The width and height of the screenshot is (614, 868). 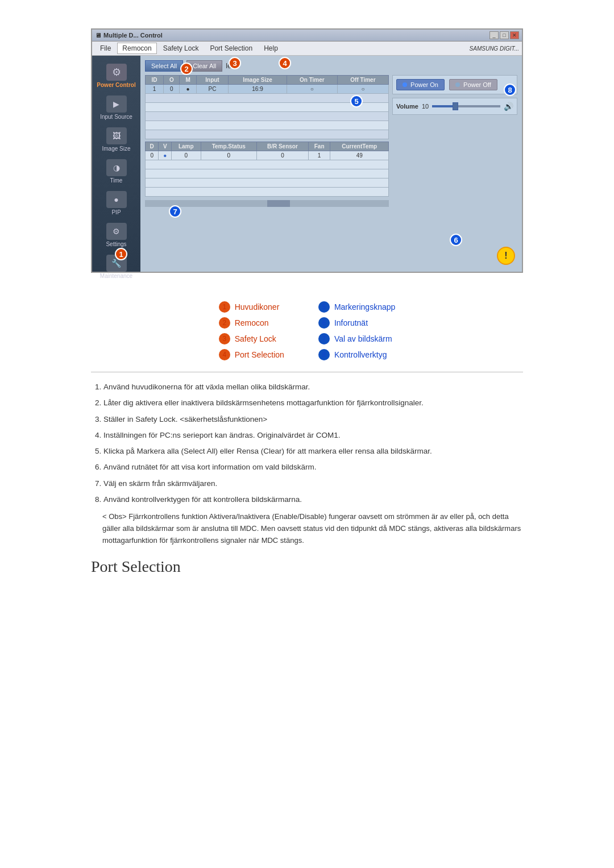 I want to click on obs-note: < Obs> Fjärrkontrollens funktion Aktiver…, so click(x=307, y=529).